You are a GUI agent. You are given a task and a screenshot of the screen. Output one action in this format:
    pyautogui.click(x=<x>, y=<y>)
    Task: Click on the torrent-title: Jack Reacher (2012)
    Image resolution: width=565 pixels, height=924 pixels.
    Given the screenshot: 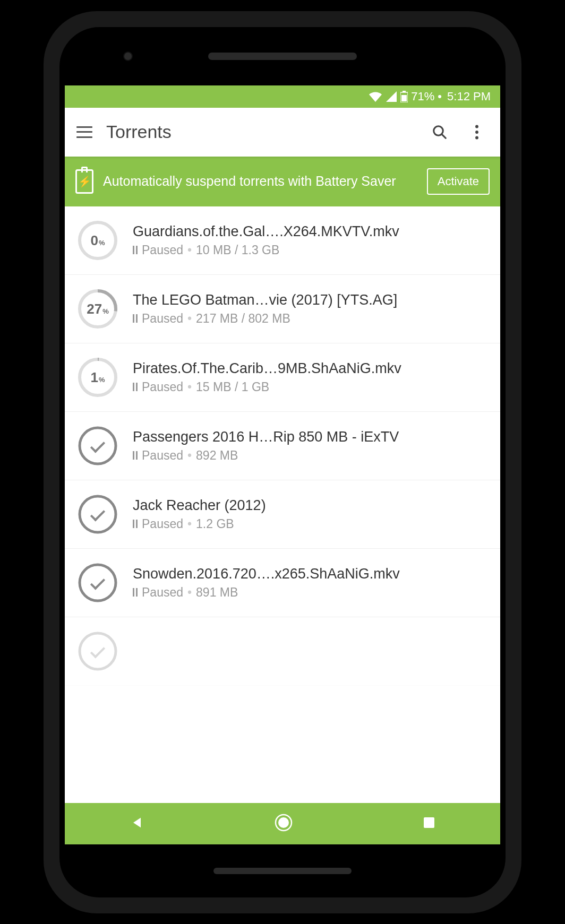 What is the action you would take?
    pyautogui.click(x=311, y=505)
    